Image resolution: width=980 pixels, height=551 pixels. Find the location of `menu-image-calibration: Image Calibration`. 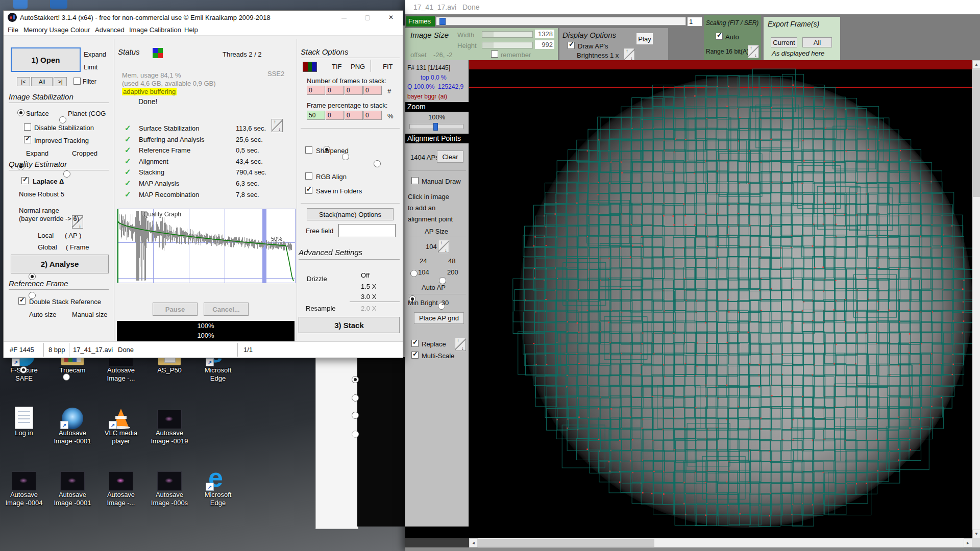

menu-image-calibration: Image Calibration is located at coordinates (155, 30).